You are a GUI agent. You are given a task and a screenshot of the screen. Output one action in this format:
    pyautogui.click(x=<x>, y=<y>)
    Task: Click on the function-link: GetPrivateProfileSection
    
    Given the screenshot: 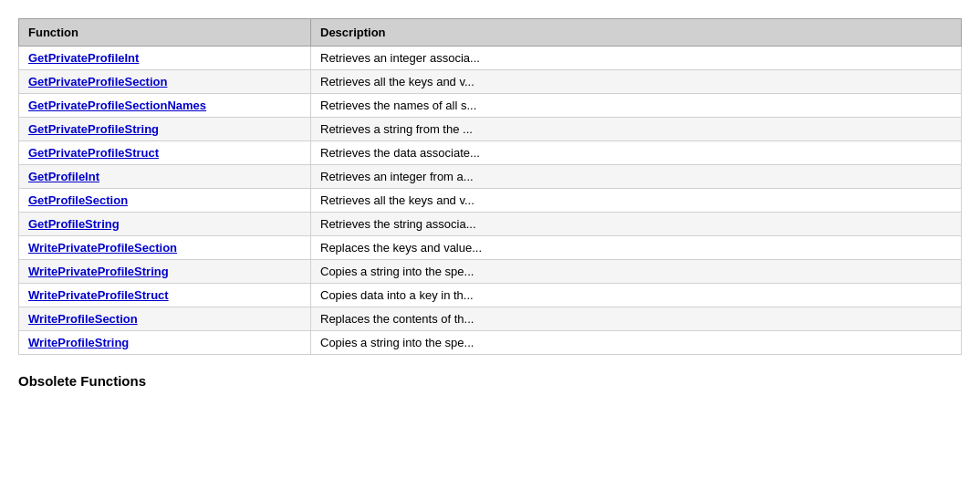 What is the action you would take?
    pyautogui.click(x=98, y=82)
    